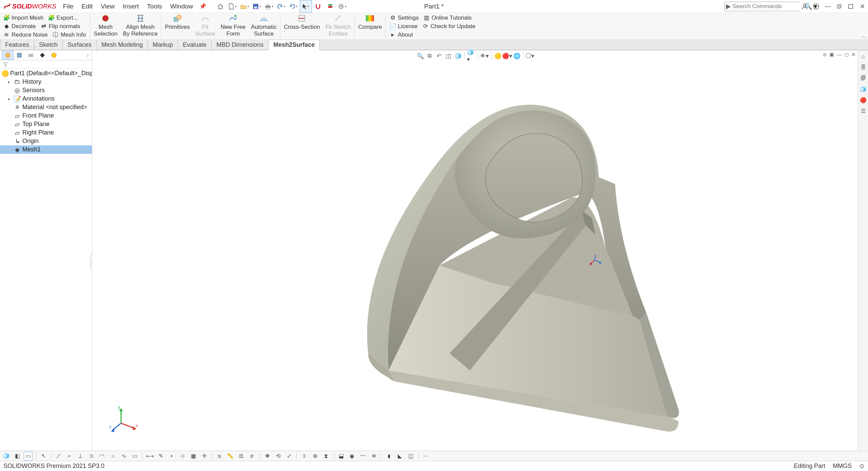  Describe the element at coordinates (863, 100) in the screenshot. I see `tp-custom-props-icon: 🔴` at that location.